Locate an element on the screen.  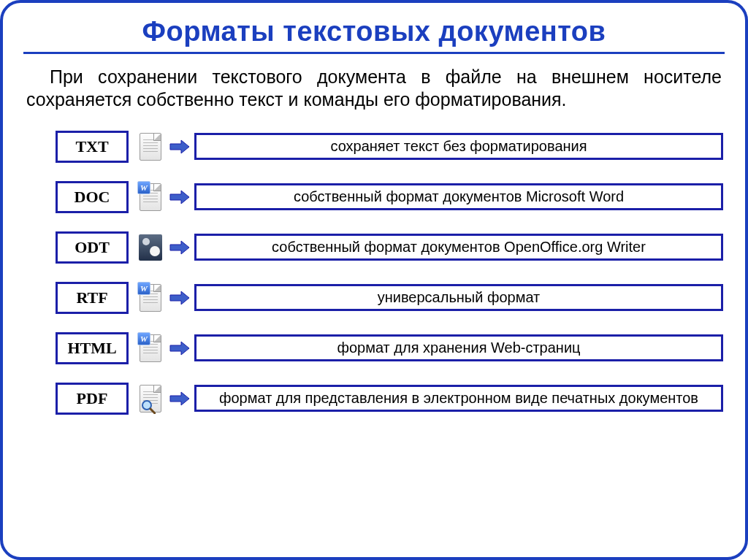
format-label: ODT is located at coordinates (92, 248).